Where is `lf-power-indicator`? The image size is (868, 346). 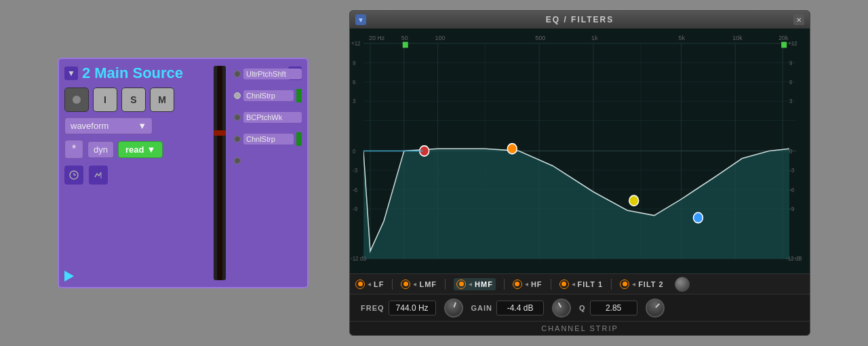
lf-power-indicator is located at coordinates (361, 284).